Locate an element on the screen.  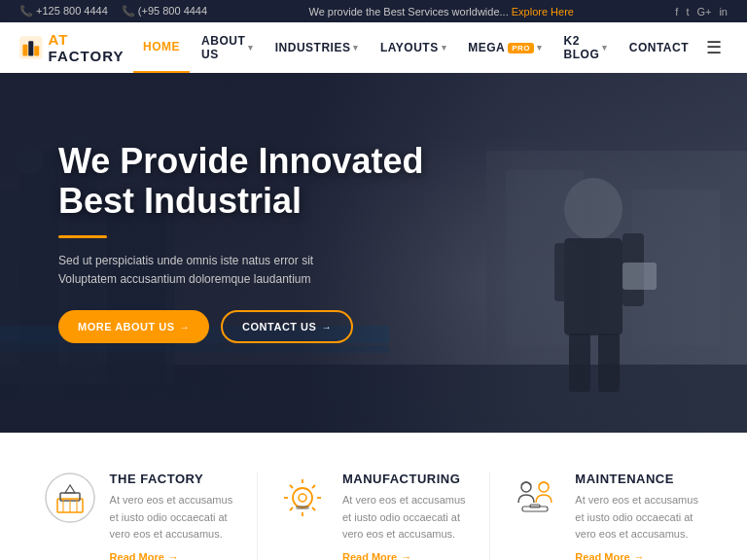
hamburger-icon: ☰ is located at coordinates (714, 48).